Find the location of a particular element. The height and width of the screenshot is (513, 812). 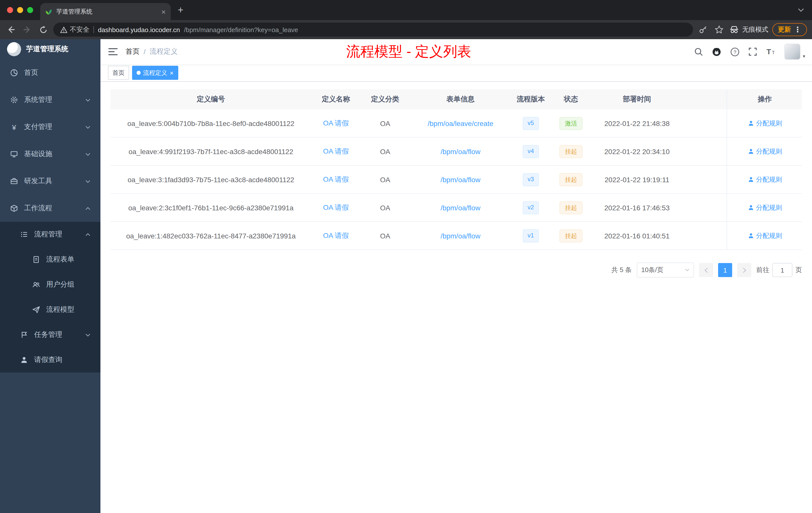

github-icon is located at coordinates (717, 52).